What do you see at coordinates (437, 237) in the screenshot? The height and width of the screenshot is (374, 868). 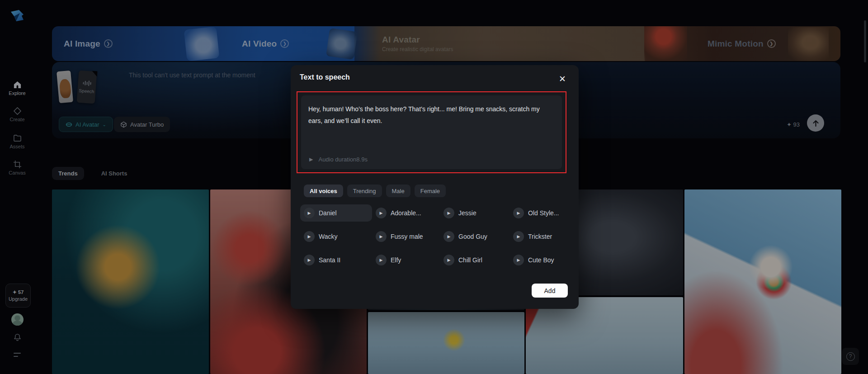 I see `voice-grid: ▶Daniel ▶Adorable... ▶Jessie ▶Old Style.…` at bounding box center [437, 237].